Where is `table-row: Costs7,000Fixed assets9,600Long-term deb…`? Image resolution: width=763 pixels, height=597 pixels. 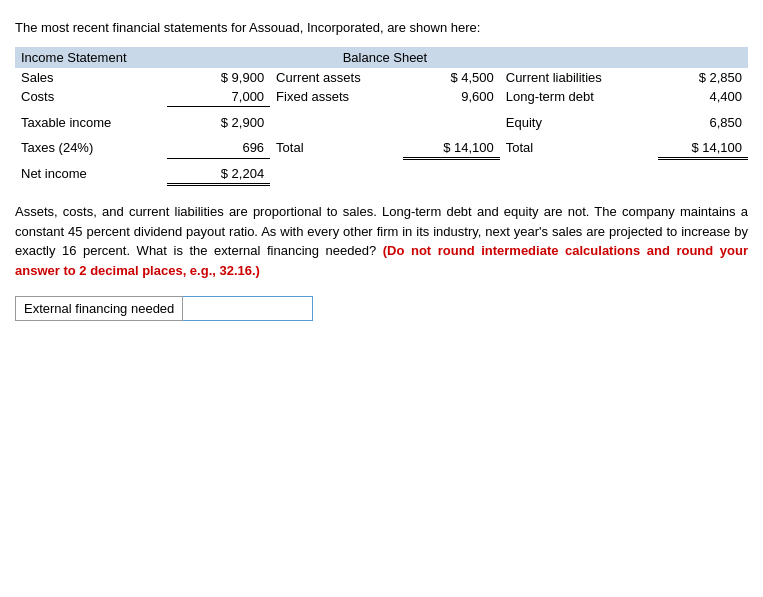 table-row: Costs7,000Fixed assets9,600Long-term deb… is located at coordinates (382, 97).